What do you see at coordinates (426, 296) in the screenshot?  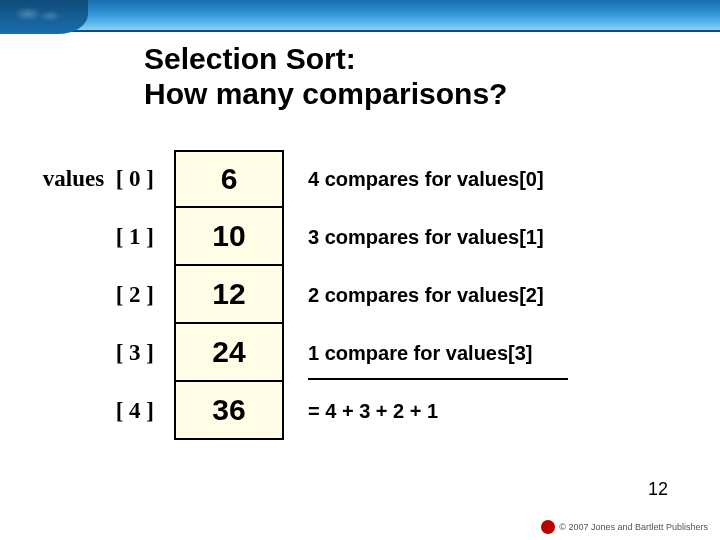 I see `note-text: 2 compares for values[2]` at bounding box center [426, 296].